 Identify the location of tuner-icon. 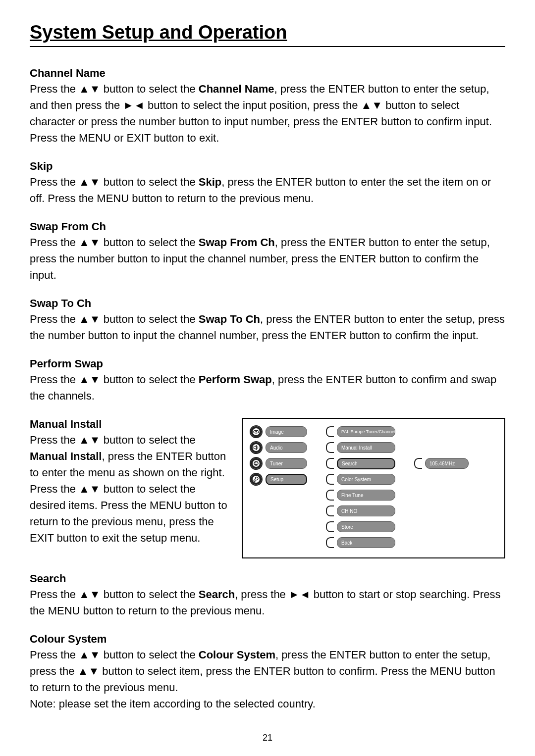
(256, 463).